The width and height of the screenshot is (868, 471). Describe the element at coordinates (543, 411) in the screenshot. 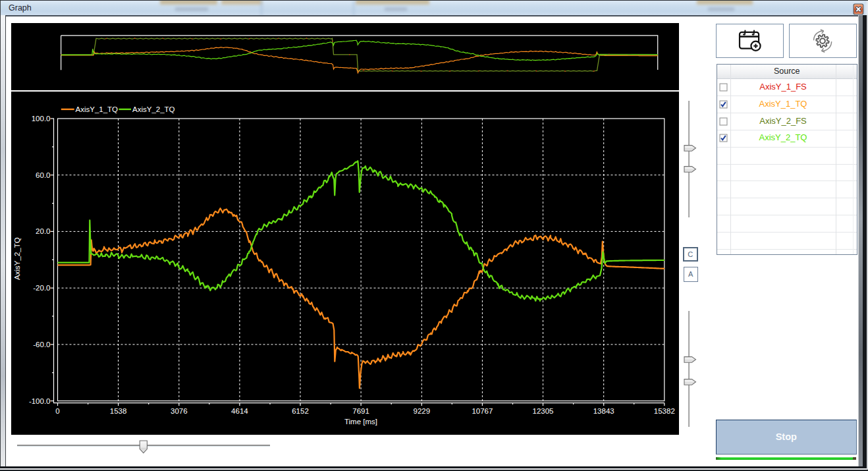

I see `svg-text: 12305` at that location.